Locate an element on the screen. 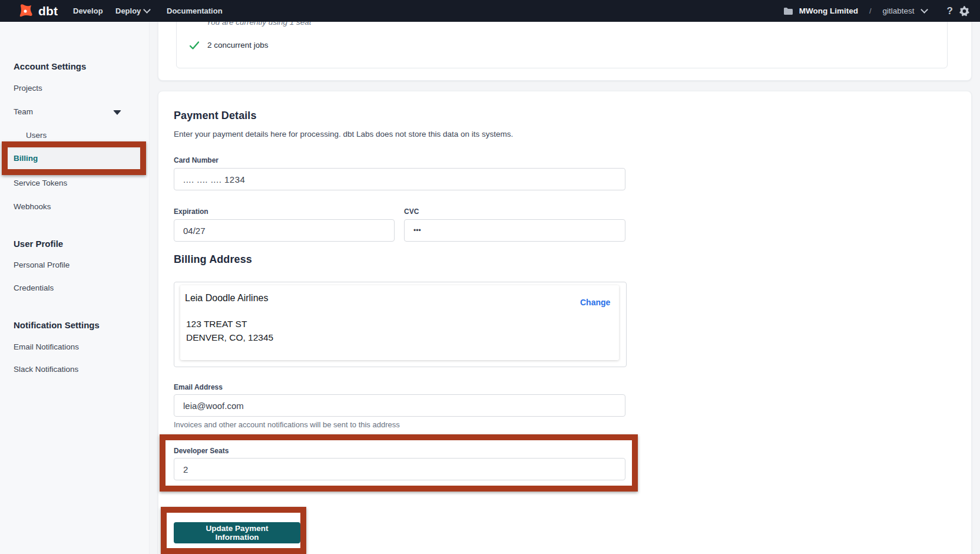 This screenshot has width=980, height=554. nav-item-documentation: Documentation is located at coordinates (194, 11).